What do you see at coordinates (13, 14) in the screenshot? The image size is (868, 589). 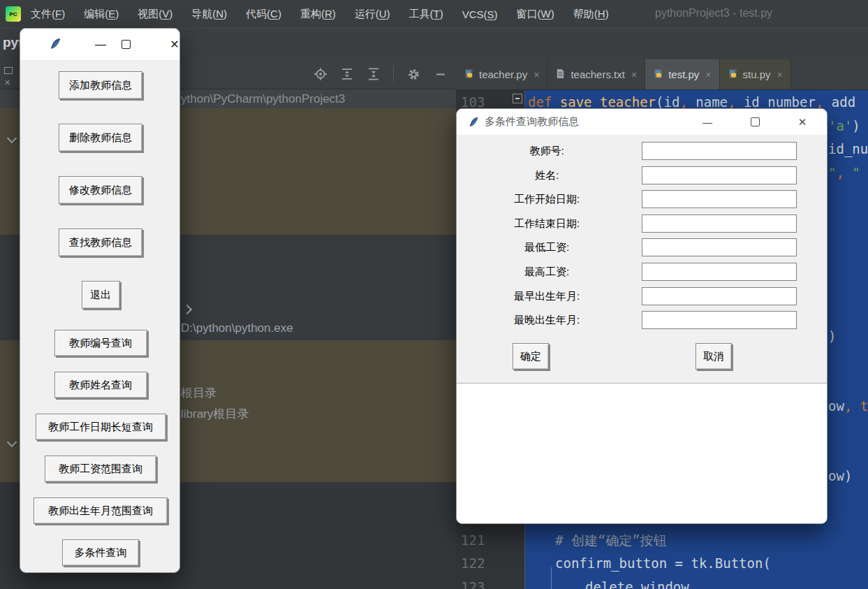 I see `pycharm-logo-icon: PC` at bounding box center [13, 14].